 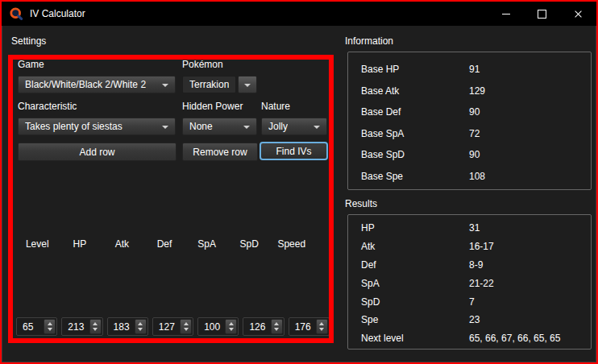 I want to click on minimize-button, so click(x=506, y=14).